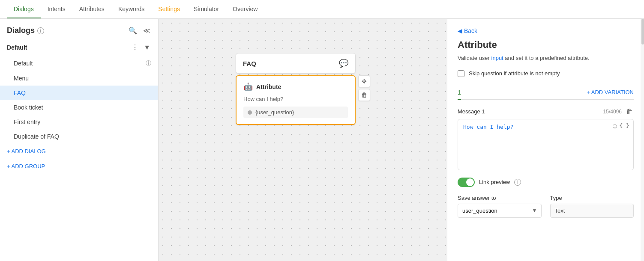 This screenshot has width=644, height=261. Describe the element at coordinates (459, 93) in the screenshot. I see `variation-tab-1: 1` at that location.